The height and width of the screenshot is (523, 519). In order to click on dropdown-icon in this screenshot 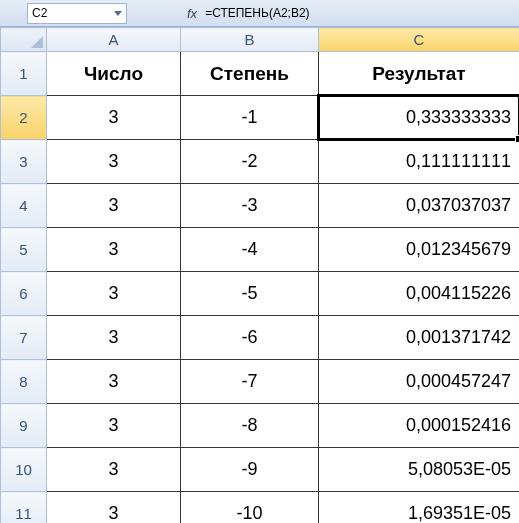, I will do `click(118, 14)`.